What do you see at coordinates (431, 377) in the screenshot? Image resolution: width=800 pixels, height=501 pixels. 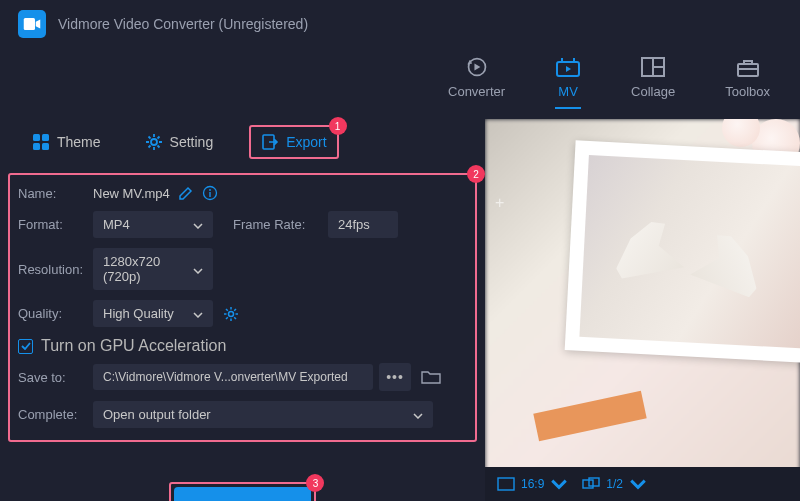 I see `folder-icon` at bounding box center [431, 377].